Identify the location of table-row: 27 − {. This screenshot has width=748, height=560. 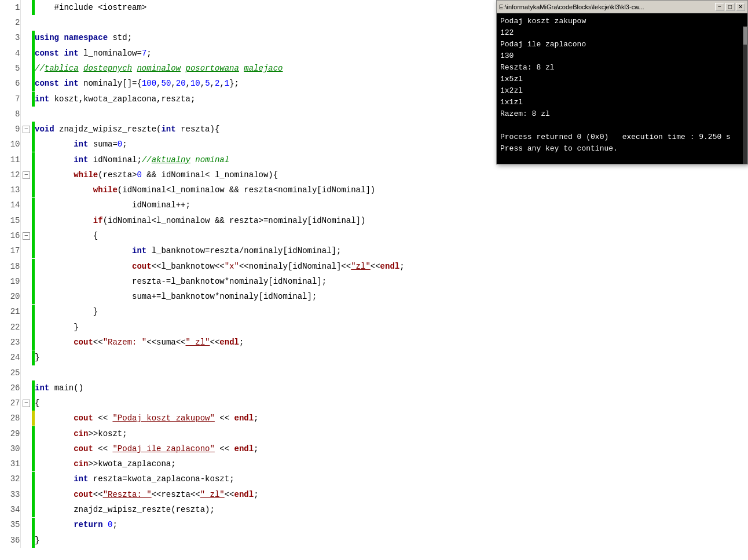
(374, 403).